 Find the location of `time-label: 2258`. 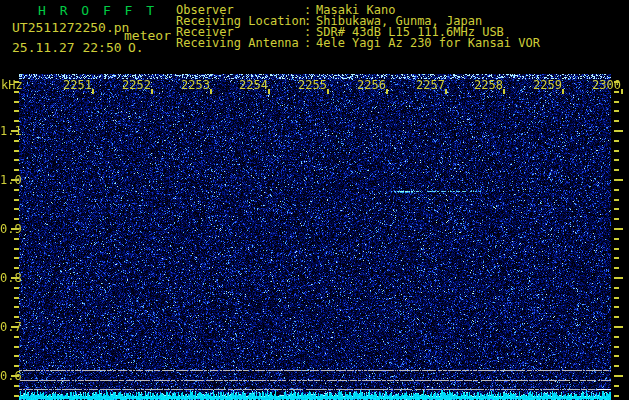

time-label: 2258 is located at coordinates (482, 85).